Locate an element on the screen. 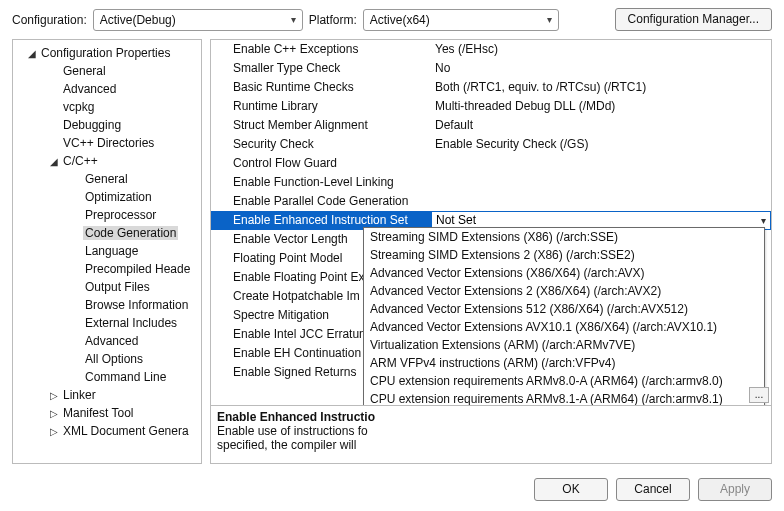 This screenshot has height=511, width=784. property-row: Enable C++ ExceptionsYes (/EHsc) is located at coordinates (491, 50).